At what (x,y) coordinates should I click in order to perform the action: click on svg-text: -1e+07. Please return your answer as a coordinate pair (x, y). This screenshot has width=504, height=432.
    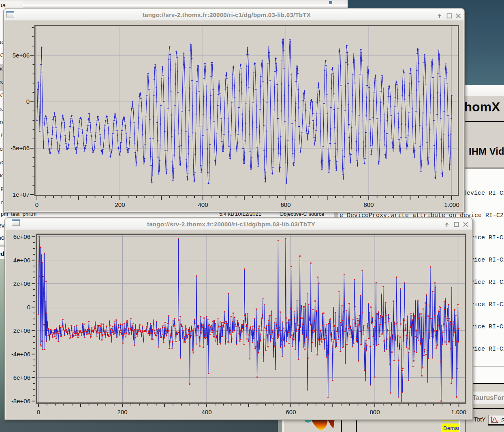
    Looking at the image, I should click on (20, 194).